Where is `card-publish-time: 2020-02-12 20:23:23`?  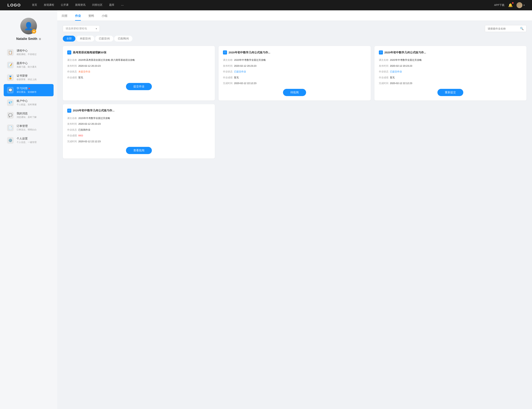
card-publish-time: 2020-02-12 20:23:23 is located at coordinates (145, 66).